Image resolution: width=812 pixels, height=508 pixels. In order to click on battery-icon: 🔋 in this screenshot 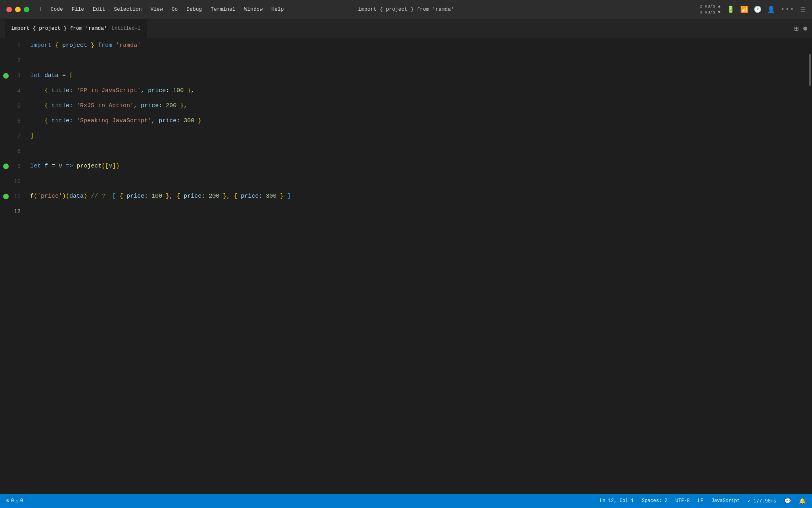, I will do `click(731, 10)`.